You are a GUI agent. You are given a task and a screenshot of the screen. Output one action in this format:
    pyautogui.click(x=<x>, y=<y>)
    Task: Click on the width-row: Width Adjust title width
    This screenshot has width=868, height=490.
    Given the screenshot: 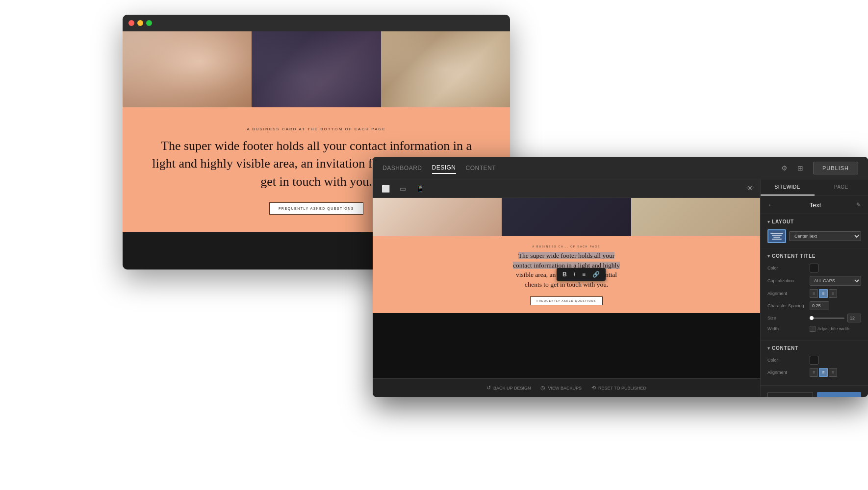 What is the action you would take?
    pyautogui.click(x=814, y=329)
    